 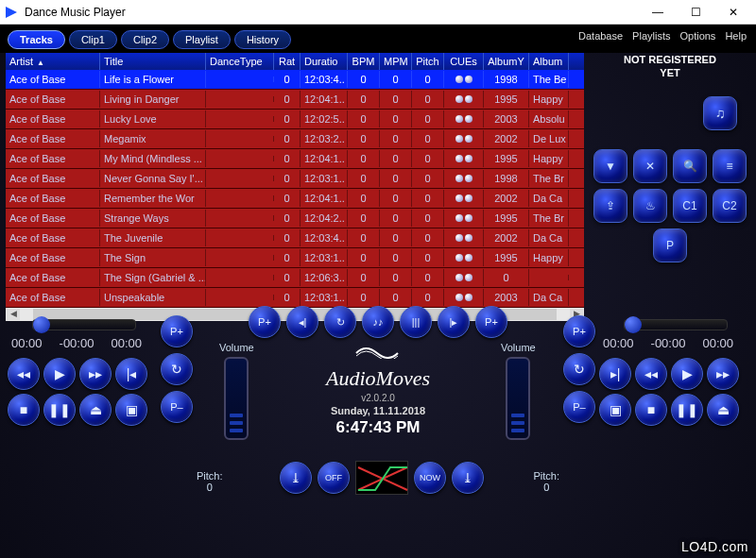 What do you see at coordinates (720, 113) in the screenshot?
I see `bell-button: ♫` at bounding box center [720, 113].